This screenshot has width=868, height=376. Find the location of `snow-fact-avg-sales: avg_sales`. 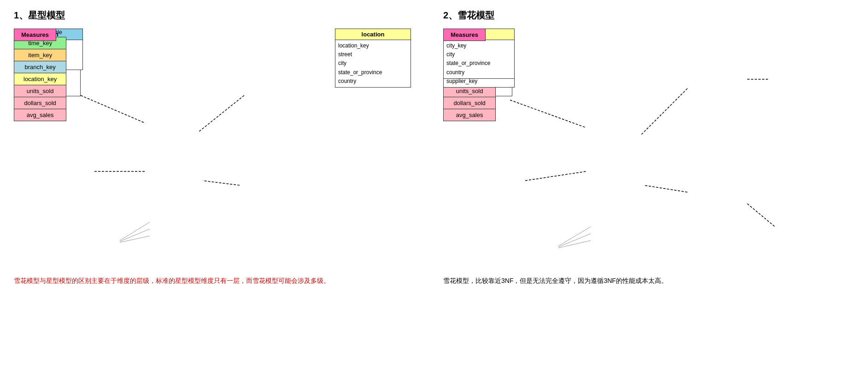

snow-fact-avg-sales: avg_sales is located at coordinates (469, 115).